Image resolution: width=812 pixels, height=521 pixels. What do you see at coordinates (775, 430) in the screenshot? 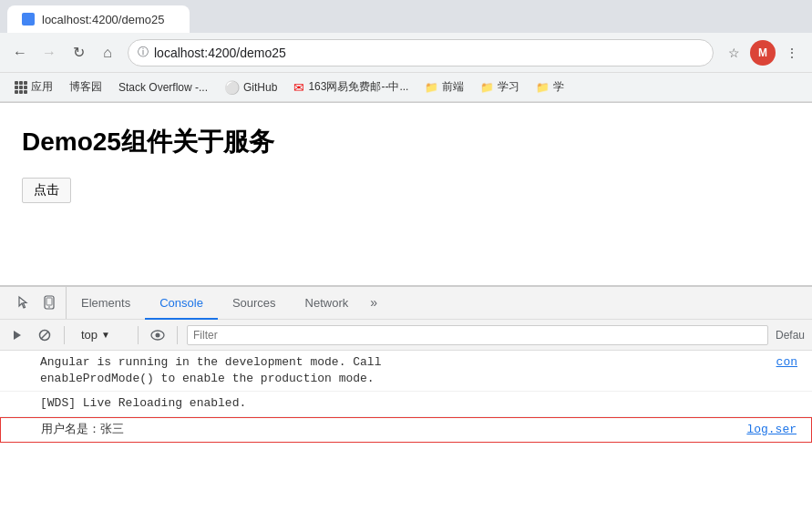
I see `console-link-3: log.ser` at bounding box center [775, 430].